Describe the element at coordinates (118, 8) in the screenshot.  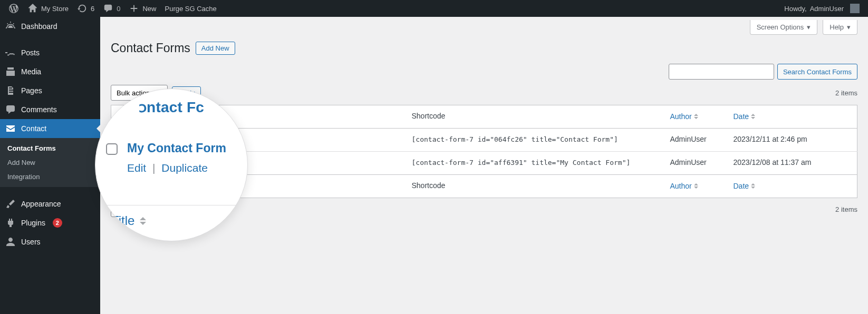
I see `comments-count: 0` at that location.